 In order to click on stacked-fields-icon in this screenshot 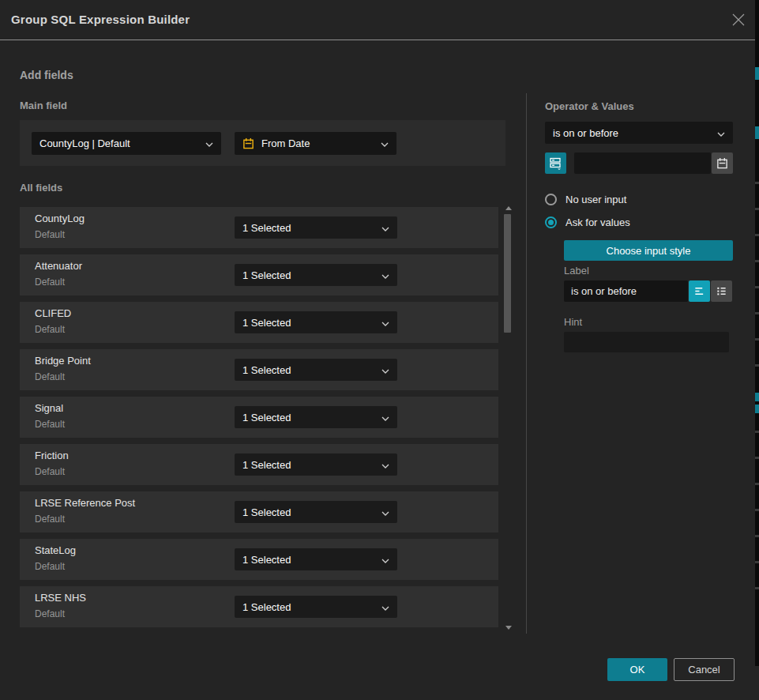, I will do `click(556, 163)`.